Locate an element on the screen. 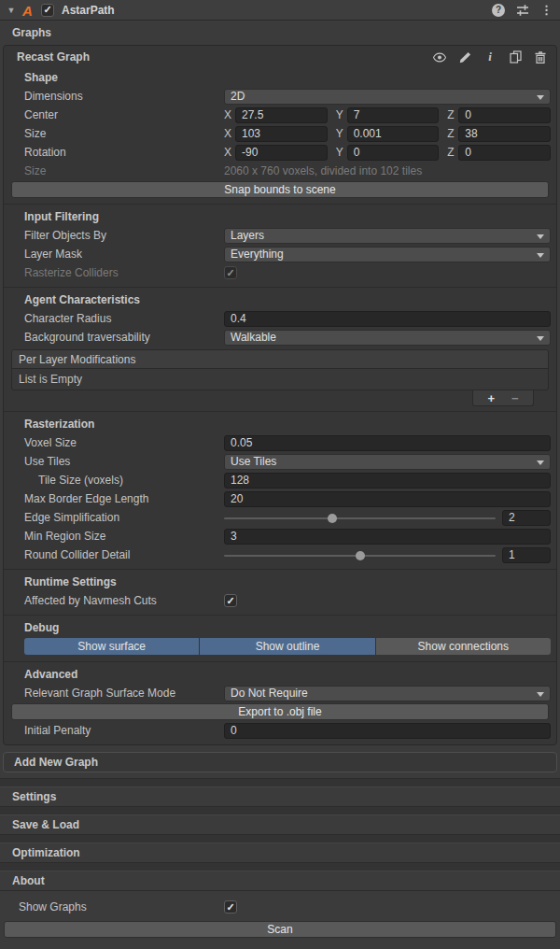  affected-by-navmesh-cuts-checkbox: ✓ is located at coordinates (231, 601).